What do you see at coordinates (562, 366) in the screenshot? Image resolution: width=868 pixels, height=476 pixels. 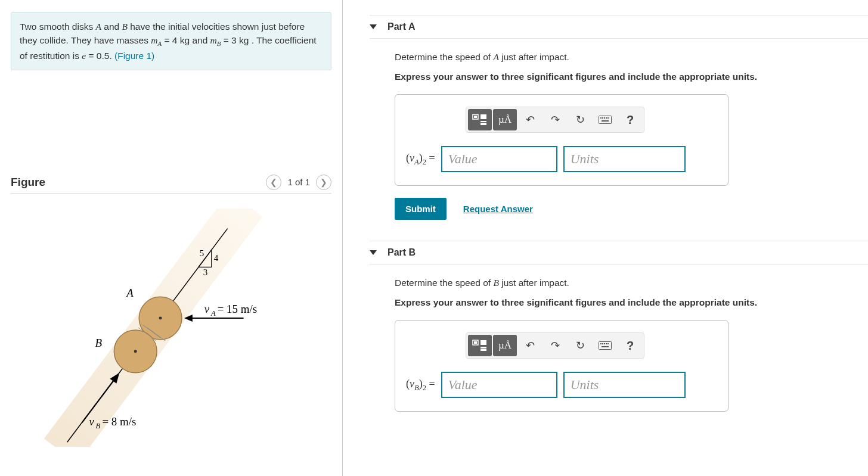 I see `part-b-answer-box: µÅ ↶ ↷ ↻ ? (vB)2 = Value Units` at bounding box center [562, 366].